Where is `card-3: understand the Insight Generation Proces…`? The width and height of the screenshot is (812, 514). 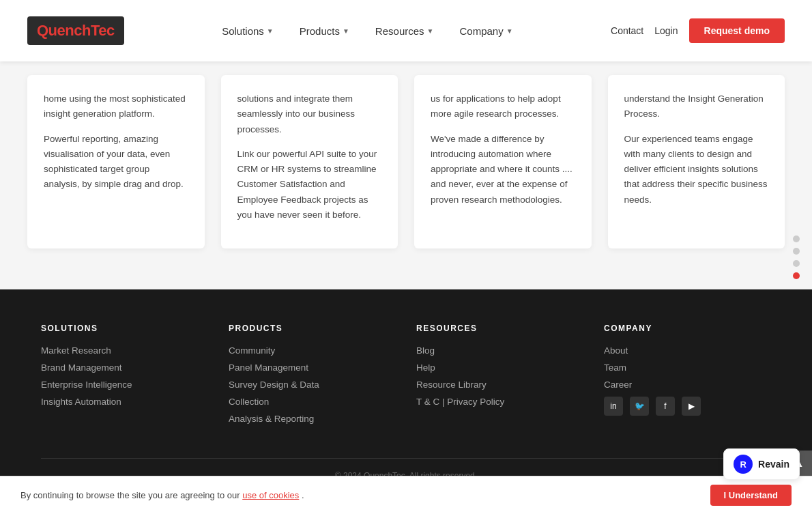
card-3: understand the Insight Generation Proces… is located at coordinates (697, 162).